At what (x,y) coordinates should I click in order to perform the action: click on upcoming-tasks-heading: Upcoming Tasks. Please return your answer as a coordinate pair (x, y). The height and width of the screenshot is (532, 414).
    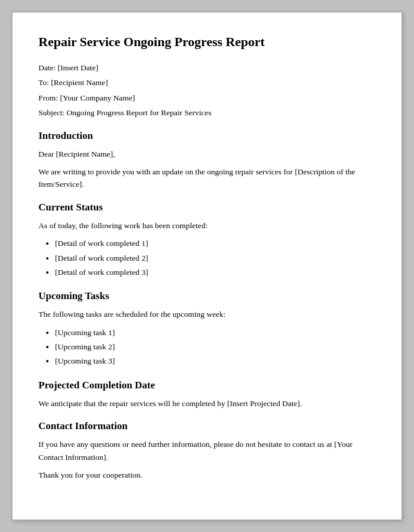
    Looking at the image, I should click on (207, 296).